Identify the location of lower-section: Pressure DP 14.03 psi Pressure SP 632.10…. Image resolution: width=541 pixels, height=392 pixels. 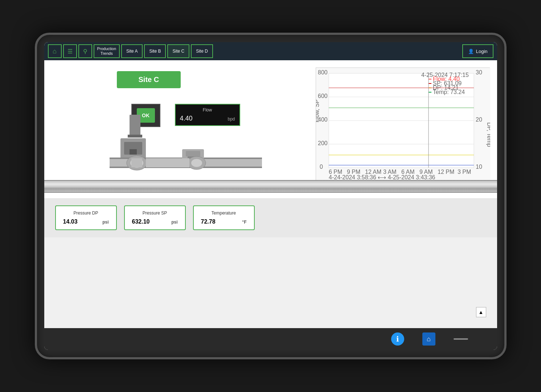
(271, 218).